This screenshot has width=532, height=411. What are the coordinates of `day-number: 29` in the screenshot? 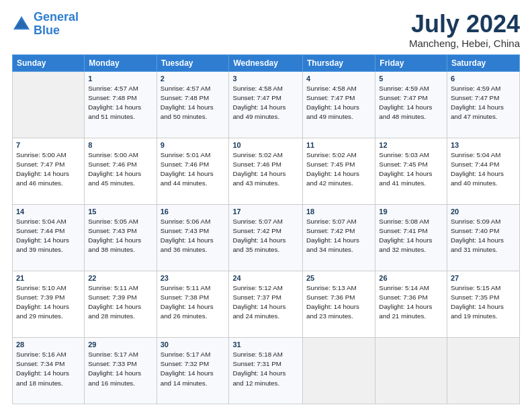 It's located at (120, 345).